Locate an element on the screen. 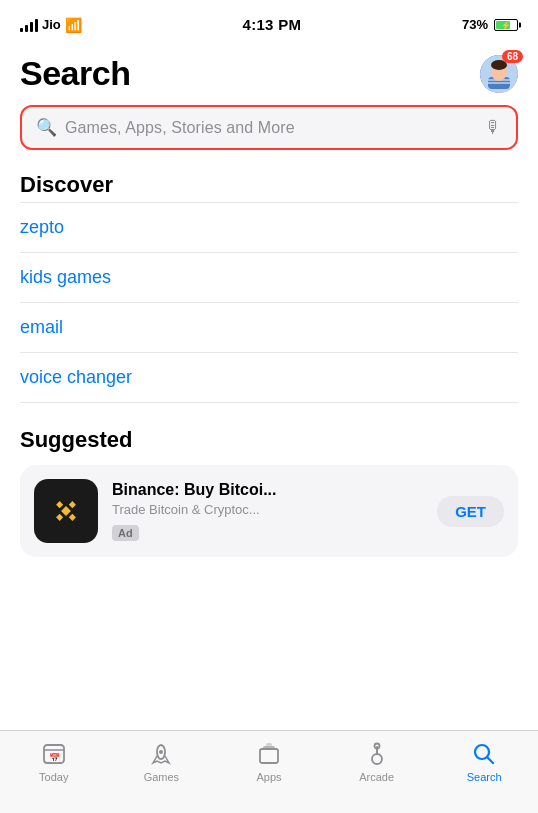  signal-bars is located at coordinates (29, 25).